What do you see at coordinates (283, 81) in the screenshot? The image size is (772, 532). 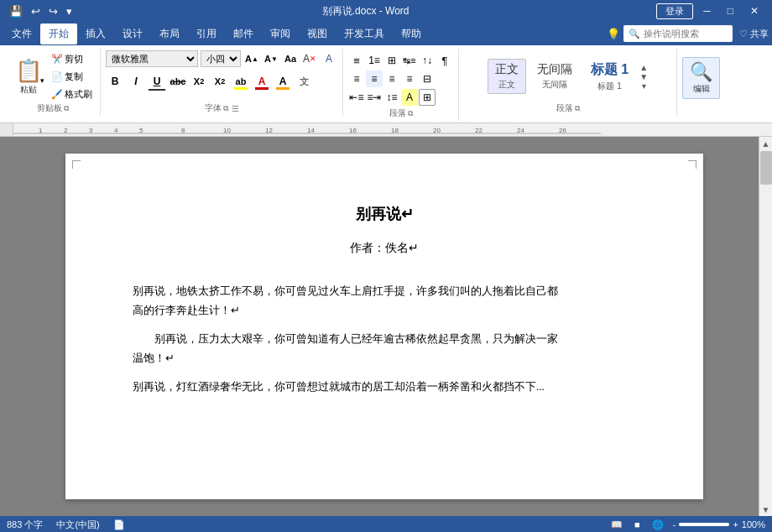 I see `font-color2-button: A` at bounding box center [283, 81].